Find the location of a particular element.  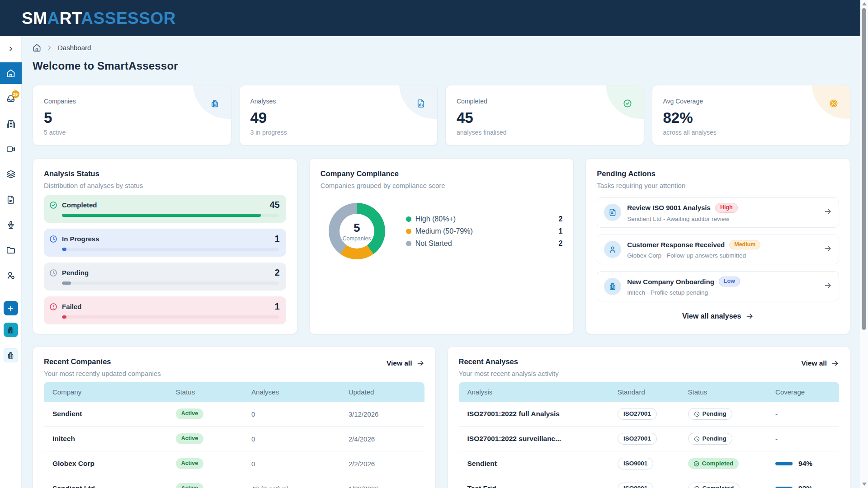

building-icon is located at coordinates (215, 103).